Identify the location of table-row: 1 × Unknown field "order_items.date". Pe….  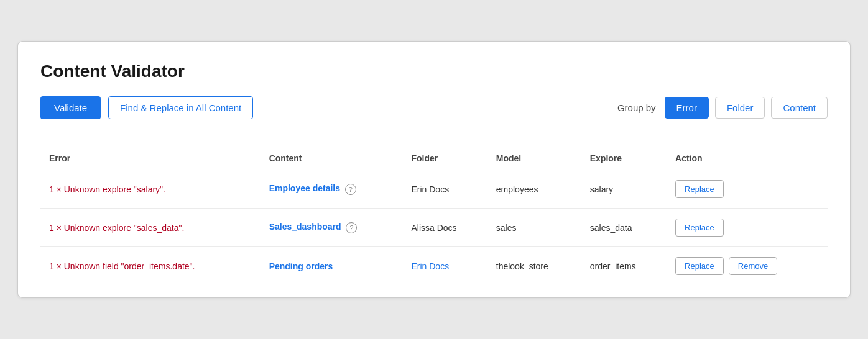
(434, 266).